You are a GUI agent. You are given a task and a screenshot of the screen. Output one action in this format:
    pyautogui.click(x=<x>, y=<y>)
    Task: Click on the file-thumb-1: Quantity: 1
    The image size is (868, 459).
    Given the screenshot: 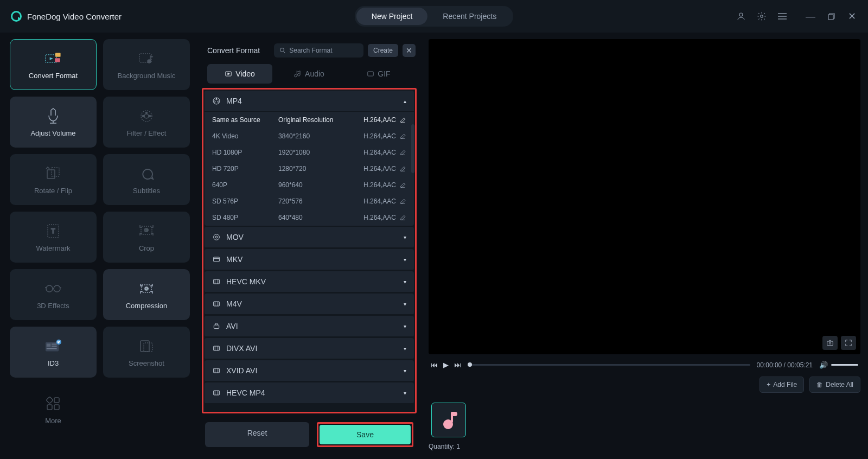 What is the action you would take?
    pyautogui.click(x=449, y=426)
    